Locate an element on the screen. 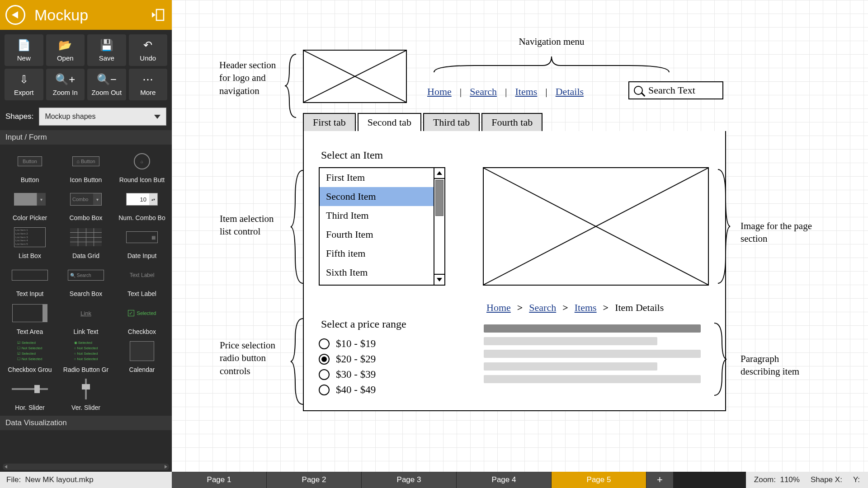 This screenshot has height=488, width=868. select-item-title: Select an Item is located at coordinates (352, 155).